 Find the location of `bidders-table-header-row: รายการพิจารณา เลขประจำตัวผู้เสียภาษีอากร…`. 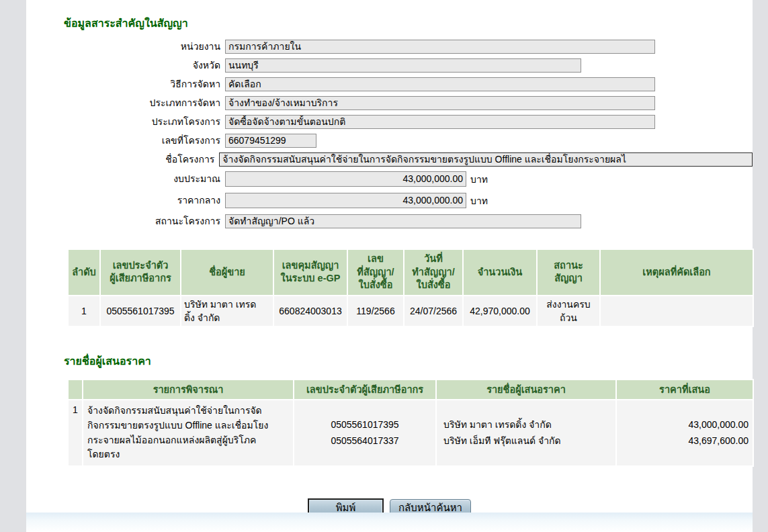

bidders-table-header-row: รายการพิจารณา เลขประจำตัวผู้เสียภาษีอากร… is located at coordinates (411, 390).